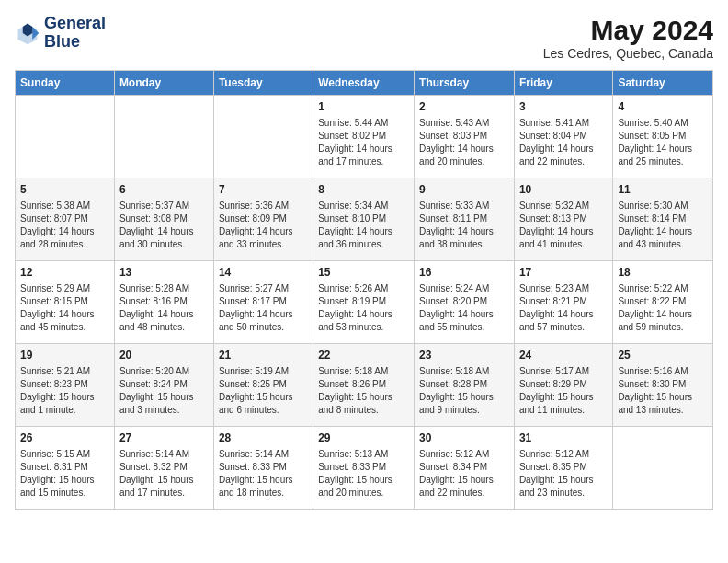 The height and width of the screenshot is (563, 728). What do you see at coordinates (364, 137) in the screenshot?
I see `calendar-cell: 1Sunrise: 5:44 AM Sunset: 8:02 PM Daylig…` at bounding box center [364, 137].